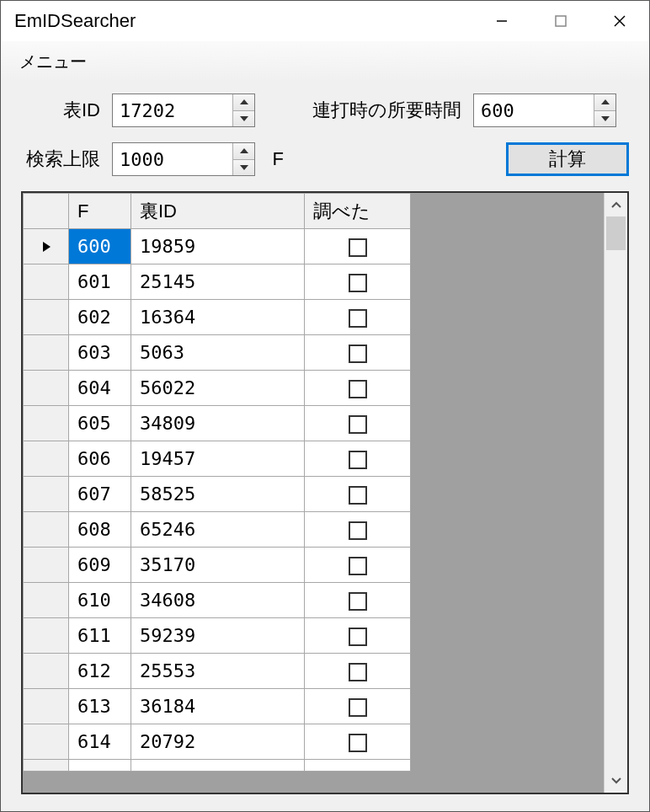  I want to click on table-row: 60125145, so click(217, 282).